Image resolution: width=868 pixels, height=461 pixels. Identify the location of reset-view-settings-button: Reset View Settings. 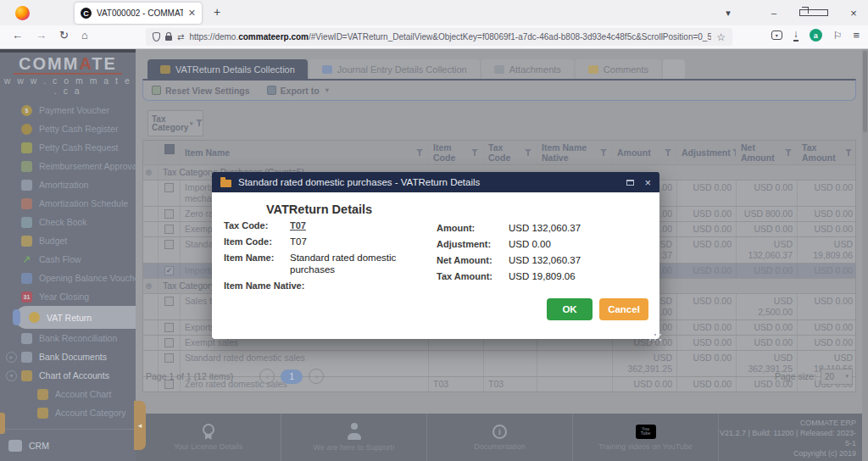
(201, 91).